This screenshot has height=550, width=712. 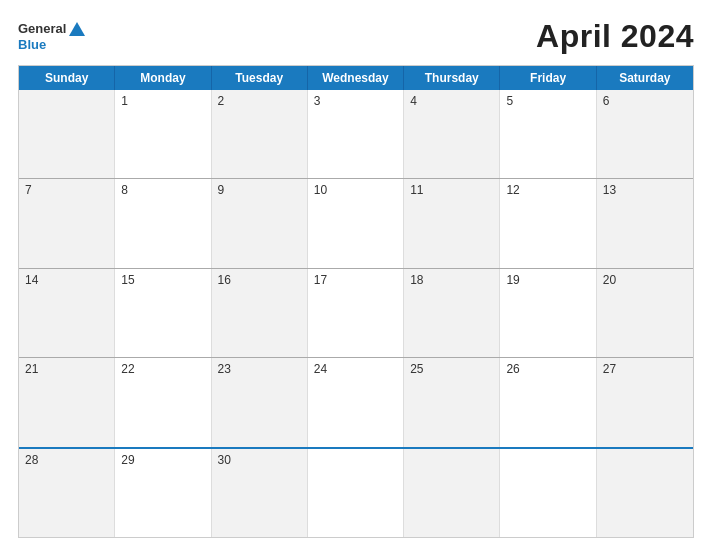 What do you see at coordinates (356, 78) in the screenshot?
I see `calendar-header-row: SundayMondayTuesdayWednesdayThursdayFrid…` at bounding box center [356, 78].